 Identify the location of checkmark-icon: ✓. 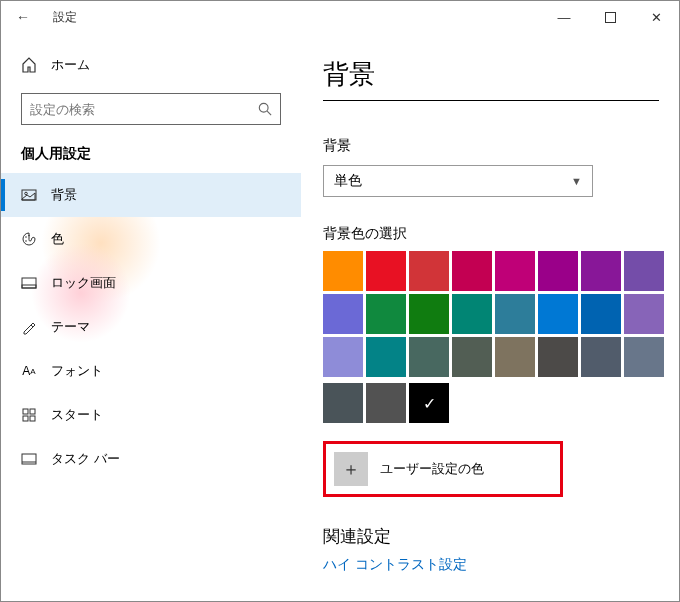
(430, 404).